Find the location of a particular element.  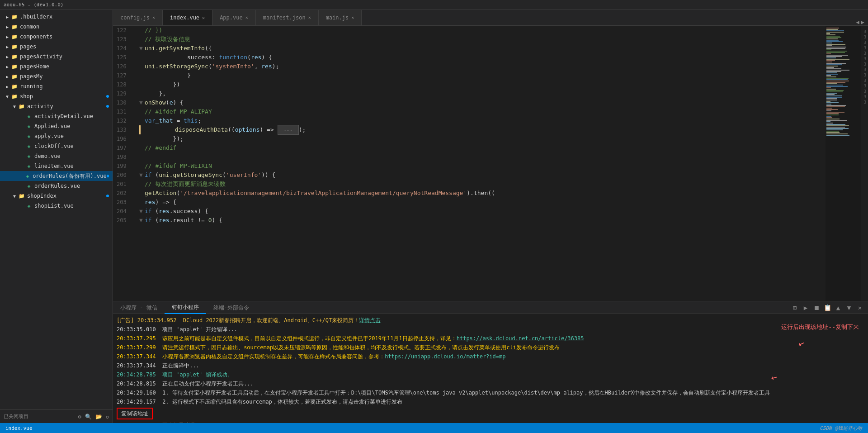

console-line-9: 20:34:29.157 2. 运行模式下不压缩代码且含有sourcemap，体… is located at coordinates (491, 409).